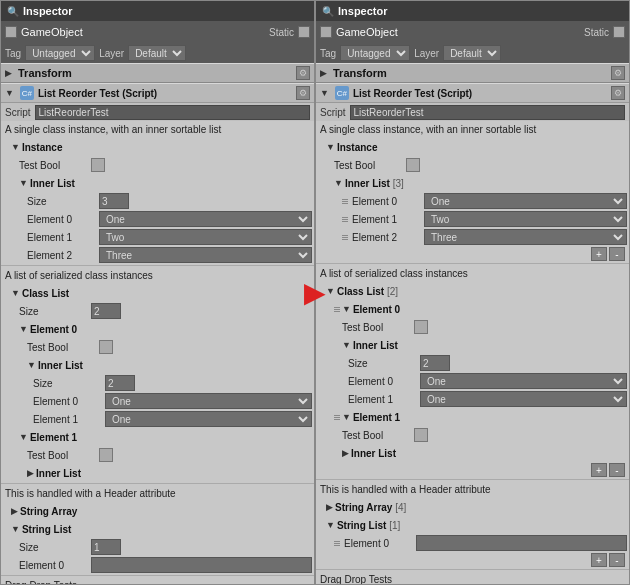 The height and width of the screenshot is (585, 630). Describe the element at coordinates (106, 311) in the screenshot. I see `left-classlist-size-input` at that location.